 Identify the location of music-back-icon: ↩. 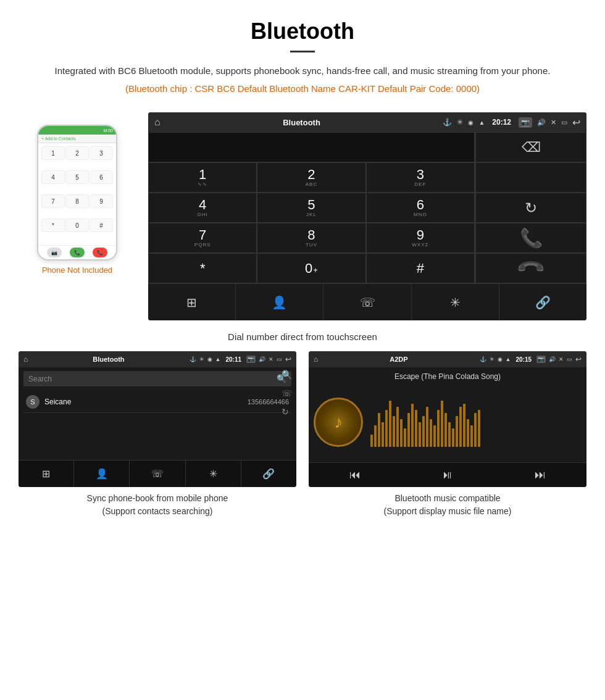
(578, 359).